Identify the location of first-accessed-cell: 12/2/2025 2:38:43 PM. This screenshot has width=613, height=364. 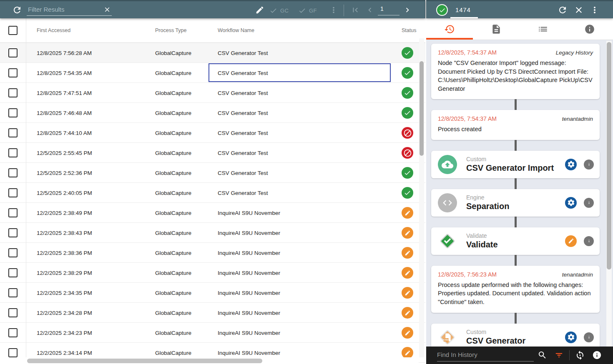
(64, 232).